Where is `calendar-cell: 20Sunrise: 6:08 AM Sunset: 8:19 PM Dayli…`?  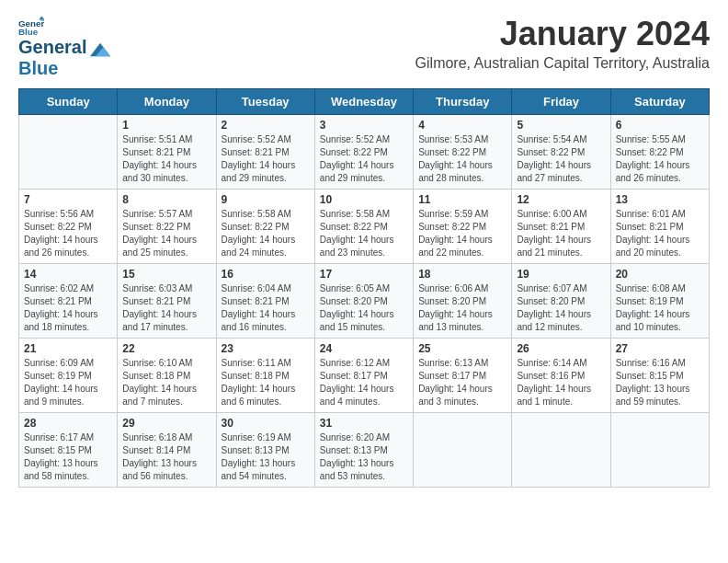
calendar-cell: 20Sunrise: 6:08 AM Sunset: 8:19 PM Dayli… is located at coordinates (660, 302).